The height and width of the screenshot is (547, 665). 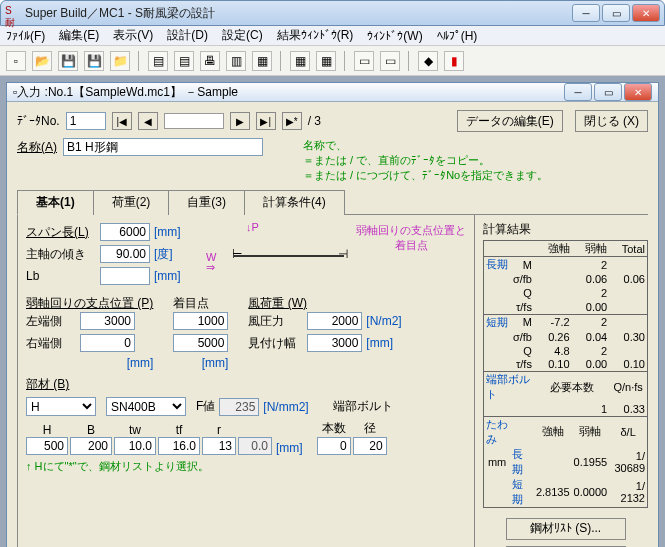 I want to click on menu-design: 設計(D), so click(x=188, y=36).